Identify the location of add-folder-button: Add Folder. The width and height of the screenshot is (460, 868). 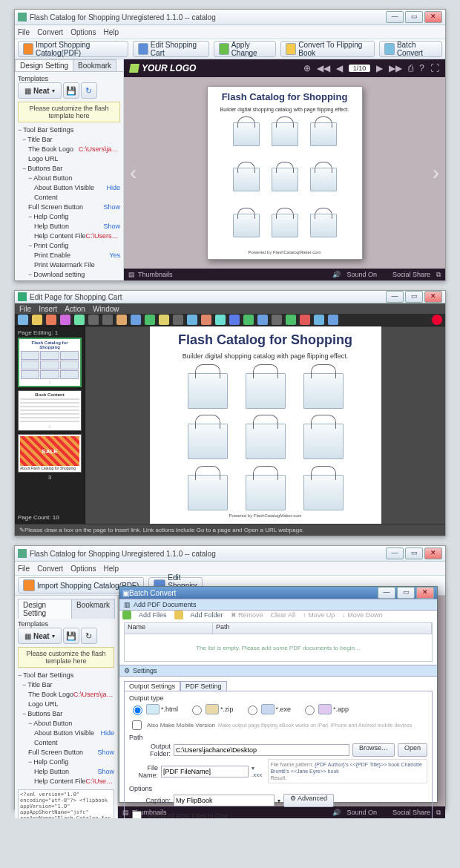
(207, 615).